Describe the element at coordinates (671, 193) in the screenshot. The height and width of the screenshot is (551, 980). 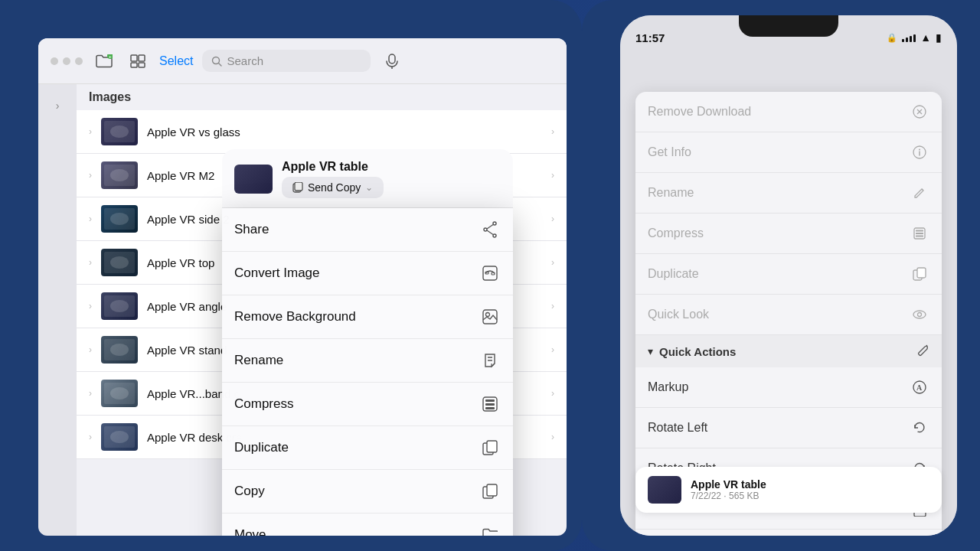
I see `phone-menu-label: Rename` at that location.